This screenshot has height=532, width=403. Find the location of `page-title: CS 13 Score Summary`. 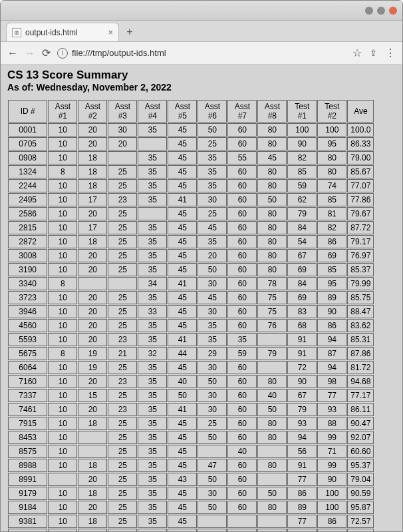

page-title: CS 13 Score Summary is located at coordinates (202, 75).